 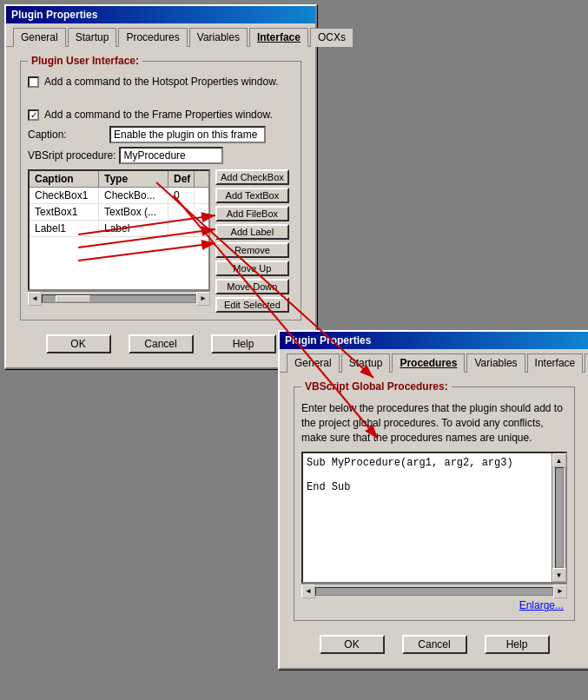 What do you see at coordinates (162, 344) in the screenshot?
I see `cancel-button-1: Cancel` at bounding box center [162, 344].